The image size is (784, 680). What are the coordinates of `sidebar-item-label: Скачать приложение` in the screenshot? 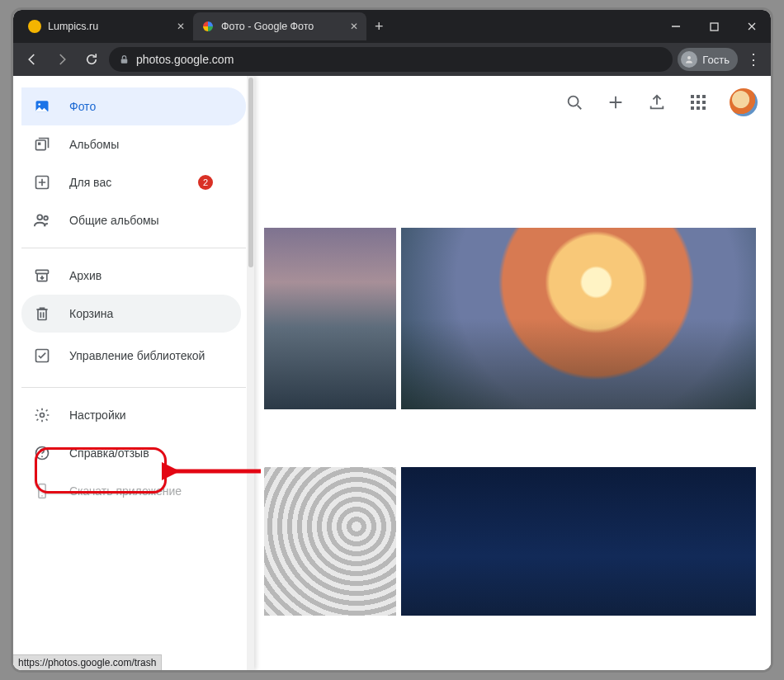 It's located at (125, 491).